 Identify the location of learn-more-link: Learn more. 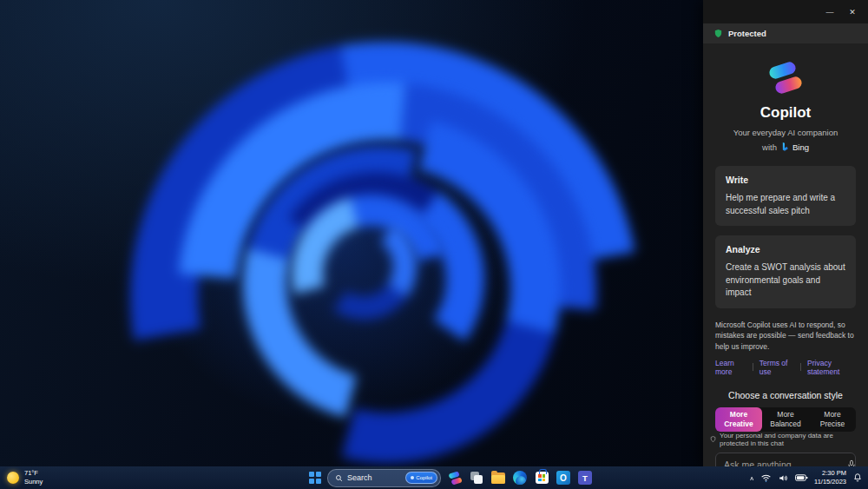
(731, 367).